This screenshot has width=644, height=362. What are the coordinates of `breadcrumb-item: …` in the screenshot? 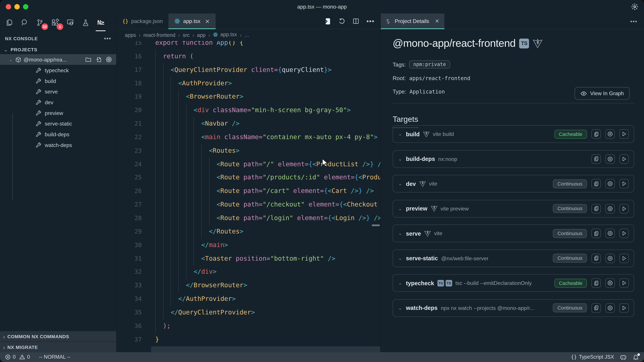 It's located at (247, 35).